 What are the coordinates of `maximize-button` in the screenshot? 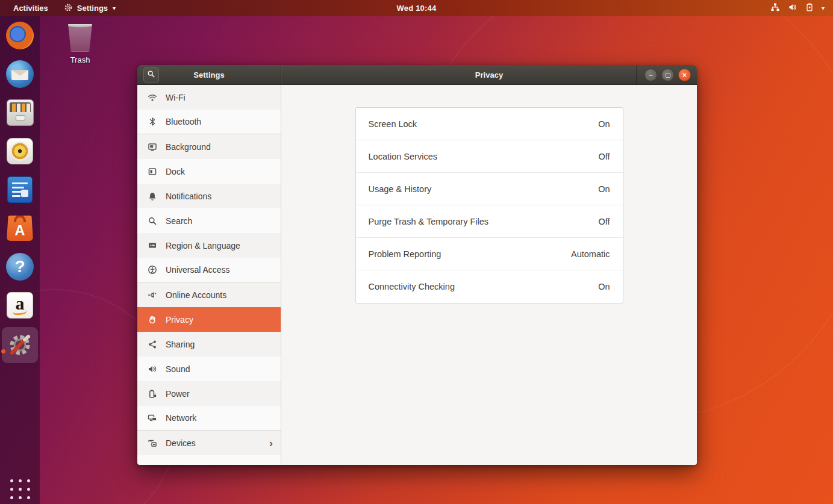 It's located at (667, 75).